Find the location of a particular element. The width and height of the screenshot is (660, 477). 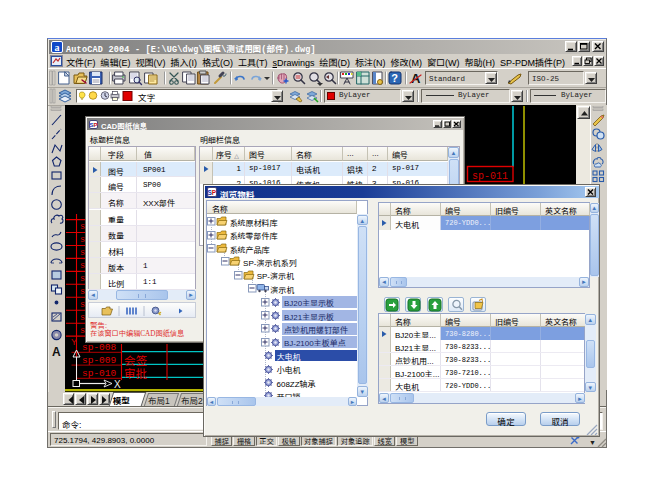

svg-text: sp-009 is located at coordinates (100, 360).